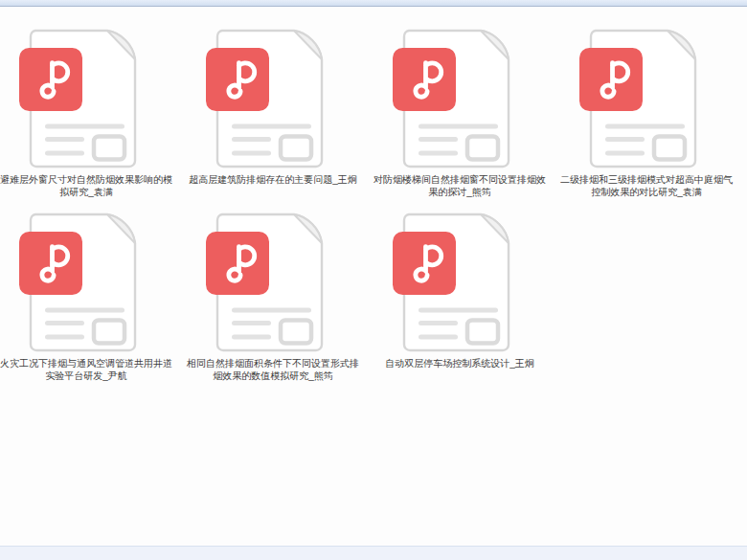 Image resolution: width=747 pixels, height=560 pixels. What do you see at coordinates (467, 289) in the screenshot?
I see `file-item: 自动双层停车场控制系统设计_王炯` at bounding box center [467, 289].